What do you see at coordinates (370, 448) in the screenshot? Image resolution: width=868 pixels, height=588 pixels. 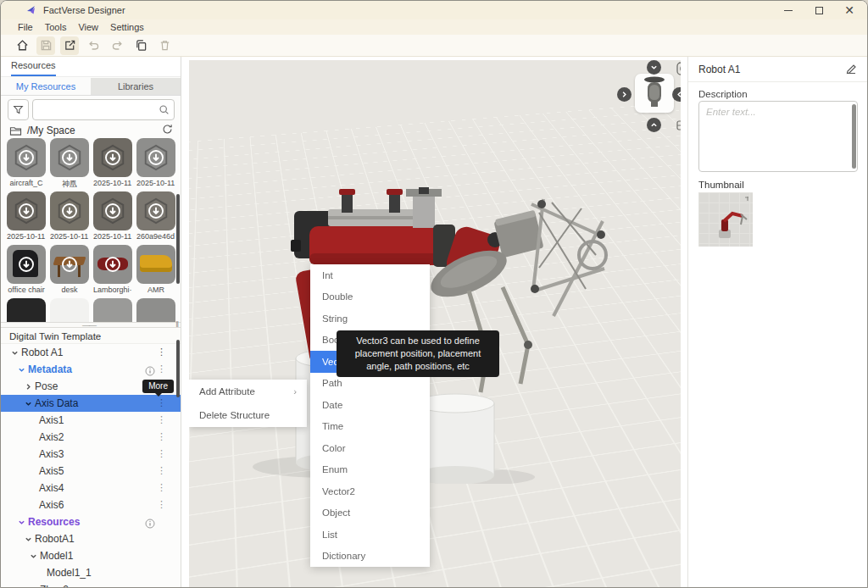 I see `menu-item-color: Color` at bounding box center [370, 448].